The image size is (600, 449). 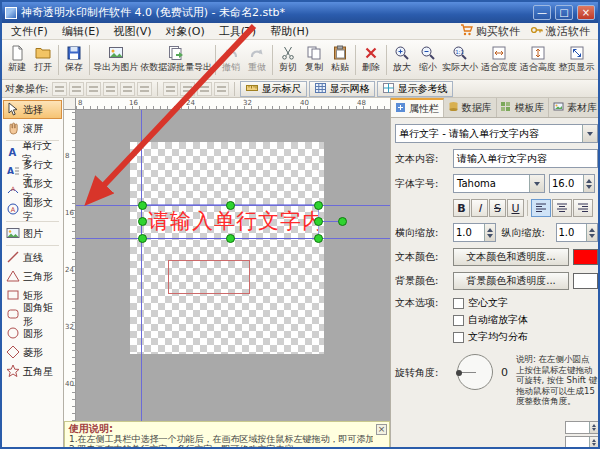 What do you see at coordinates (480, 303) in the screenshot?
I see `hollow-text-checkbox: 空心文字` at bounding box center [480, 303].